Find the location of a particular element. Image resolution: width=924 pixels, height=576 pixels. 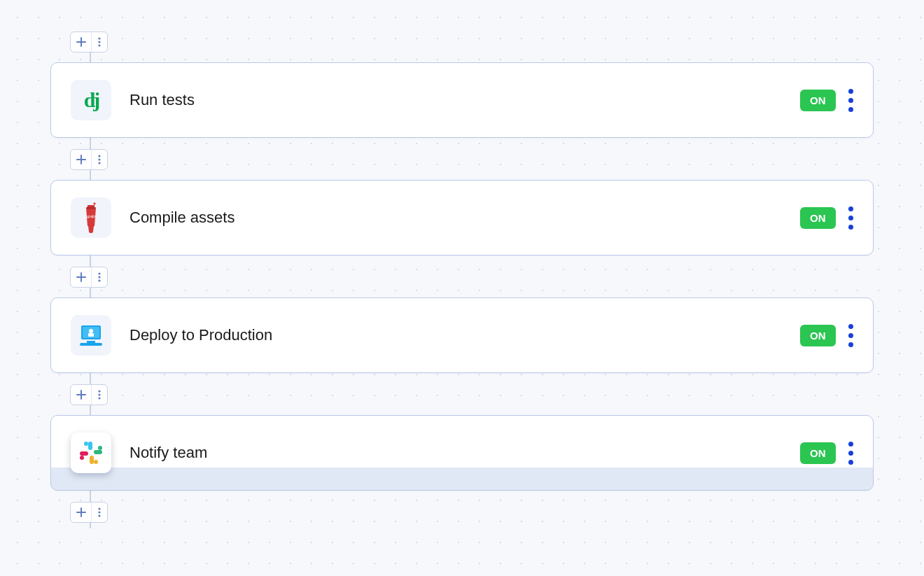

deploy-icon is located at coordinates (91, 335).